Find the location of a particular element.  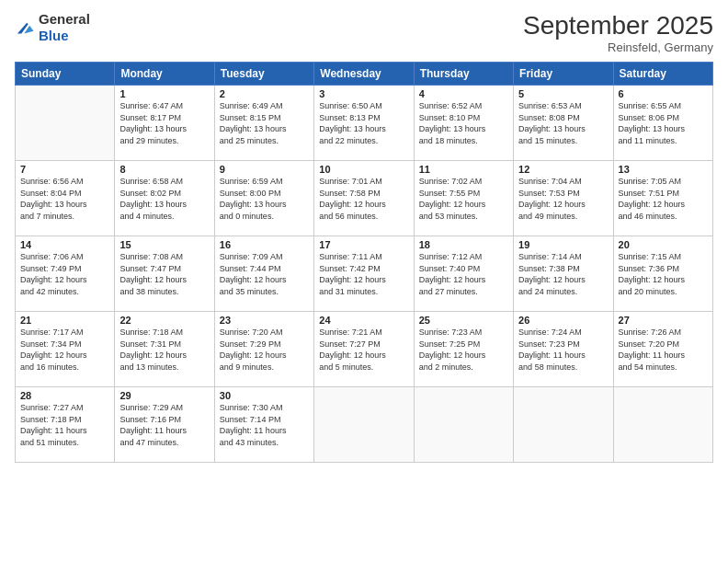

day-info: Sunrise: 6:55 AM Sunset: 8:06 PM Dayligh… is located at coordinates (664, 123).